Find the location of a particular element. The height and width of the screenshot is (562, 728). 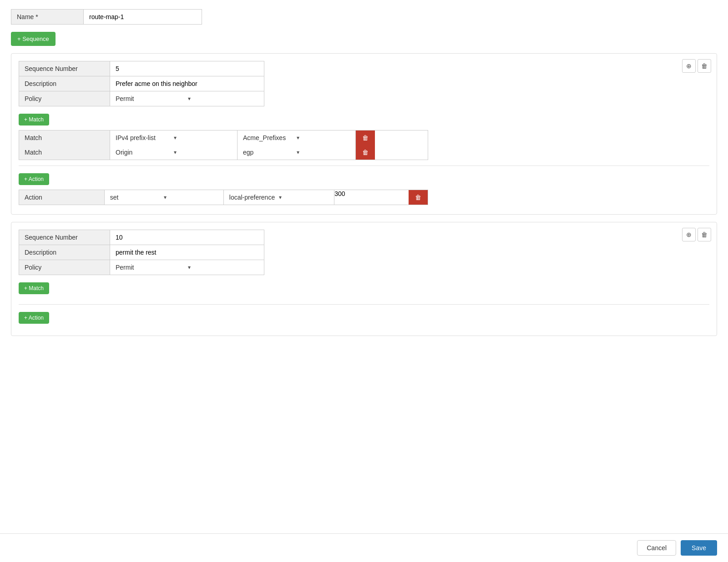

policy-value-1: Permit ▾ is located at coordinates (187, 99).